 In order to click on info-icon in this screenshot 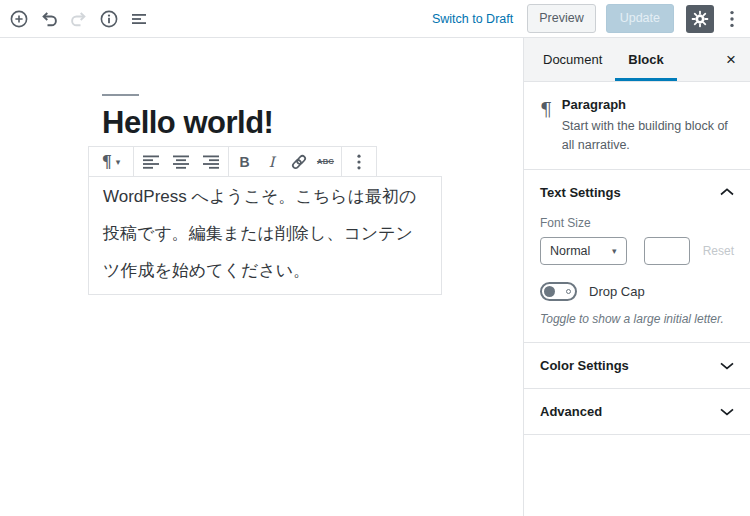, I will do `click(109, 19)`.